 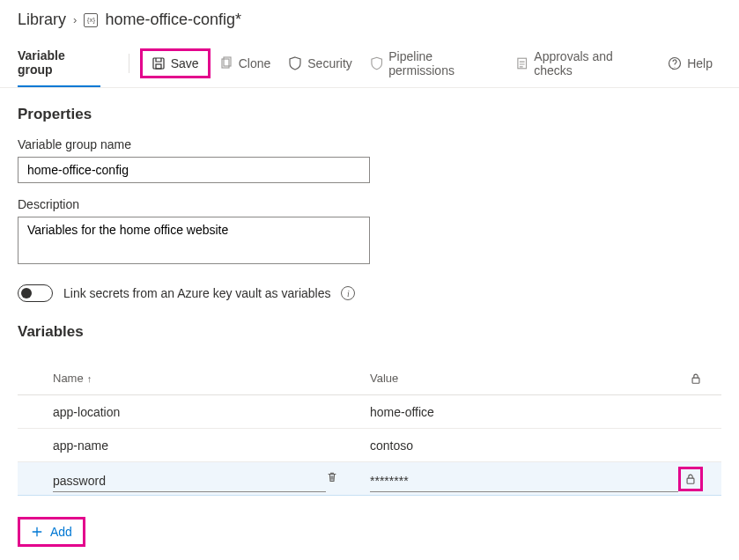 What do you see at coordinates (173, 19) in the screenshot?
I see `breadcrumb-title: home-office-config*` at bounding box center [173, 19].